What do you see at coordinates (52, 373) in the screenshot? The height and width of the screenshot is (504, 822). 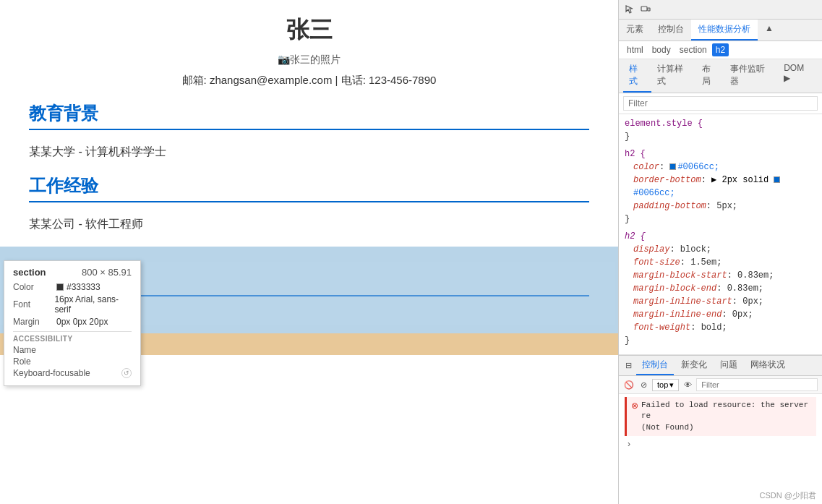 I see `acc-keyboard-label: Keyboard-focusable` at bounding box center [52, 373].